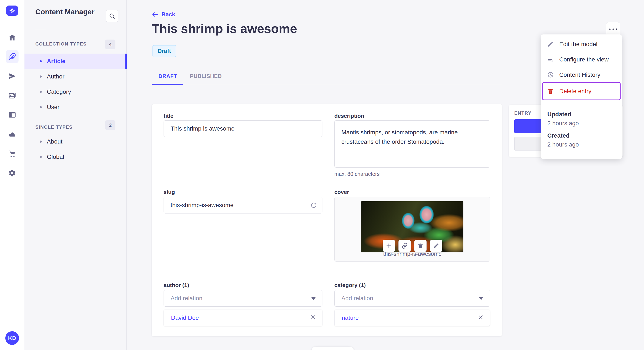 The height and width of the screenshot is (350, 644). Describe the element at coordinates (176, 285) in the screenshot. I see `author-field-label: author (1)` at that location.